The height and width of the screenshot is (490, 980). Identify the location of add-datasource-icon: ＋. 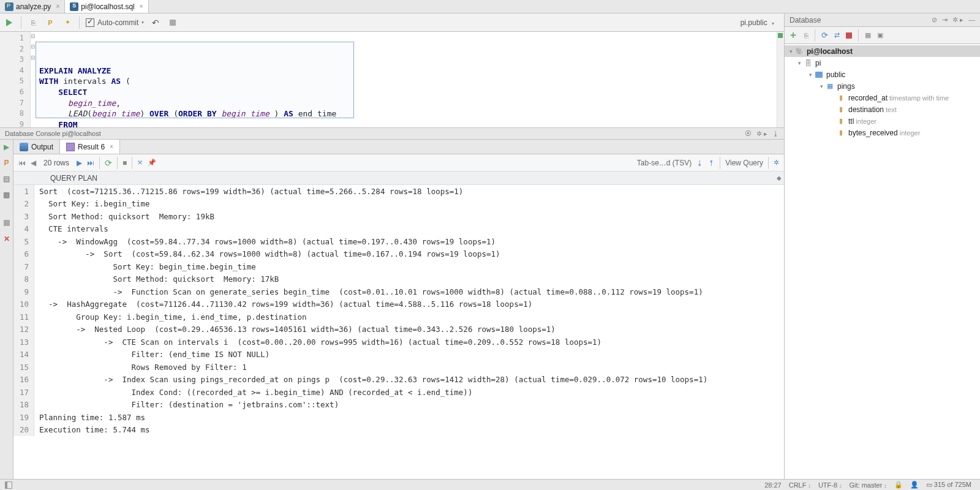
(793, 36).